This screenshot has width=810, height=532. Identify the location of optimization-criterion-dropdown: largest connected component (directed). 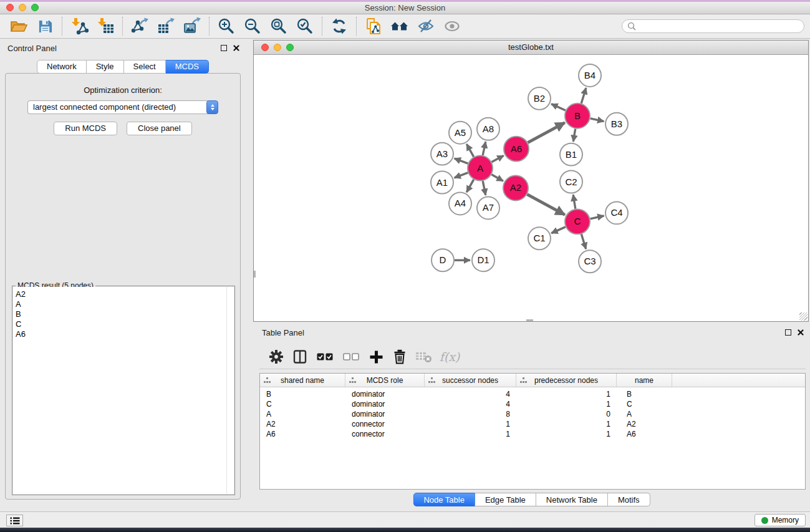
(123, 107).